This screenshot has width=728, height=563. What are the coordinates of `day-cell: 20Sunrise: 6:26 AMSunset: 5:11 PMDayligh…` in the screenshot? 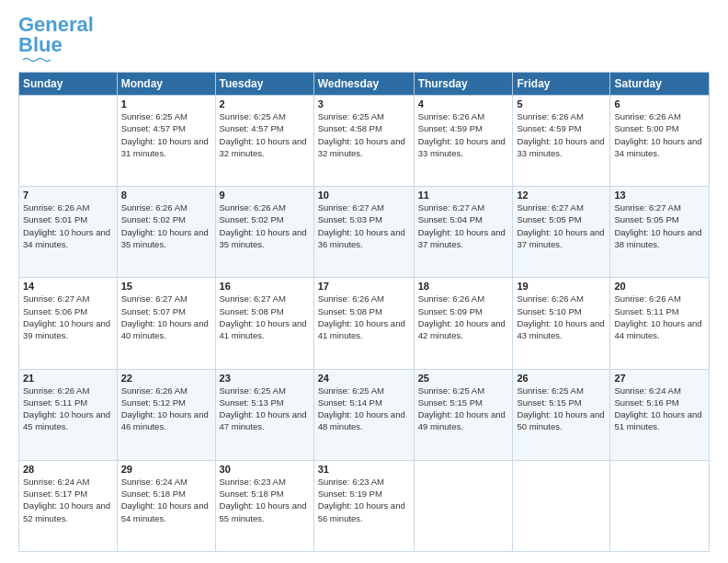 It's located at (660, 324).